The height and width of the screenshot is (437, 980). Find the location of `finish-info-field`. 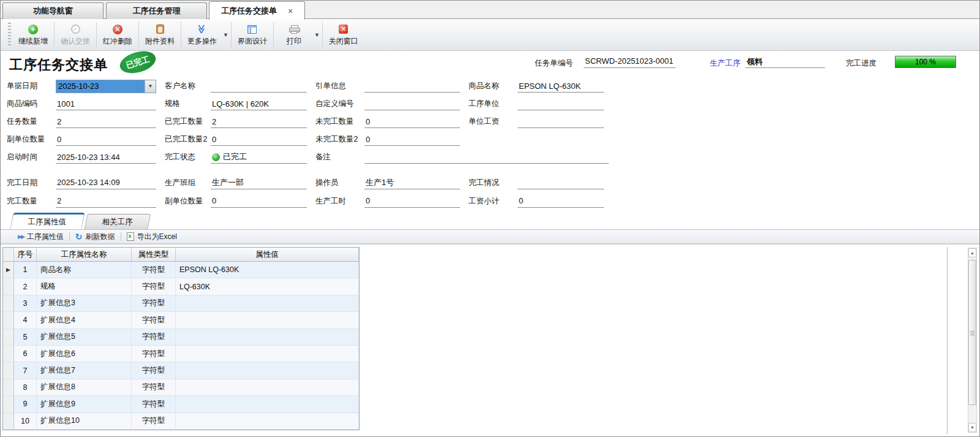

finish-info-field is located at coordinates (561, 183).